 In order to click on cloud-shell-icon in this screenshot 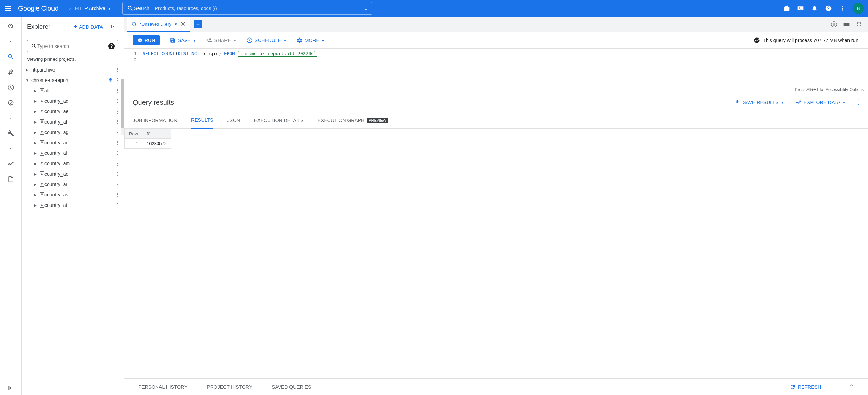, I will do `click(801, 8)`.